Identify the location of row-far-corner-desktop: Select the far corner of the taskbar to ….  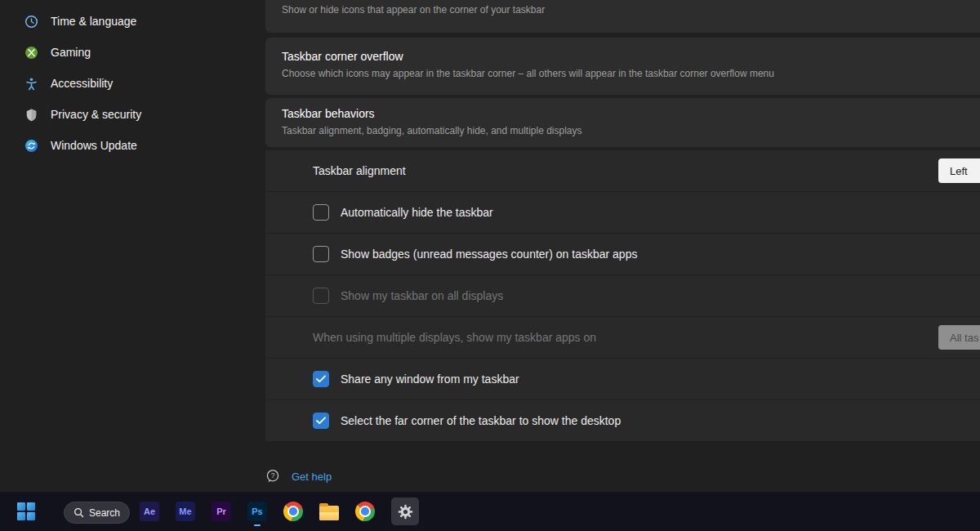
(622, 421).